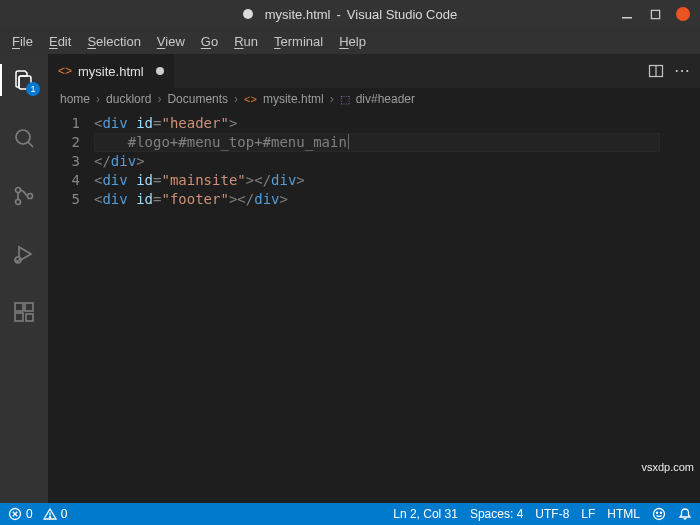 The image size is (700, 525). Describe the element at coordinates (64, 200) in the screenshot. I see `line-number: 5` at that location.